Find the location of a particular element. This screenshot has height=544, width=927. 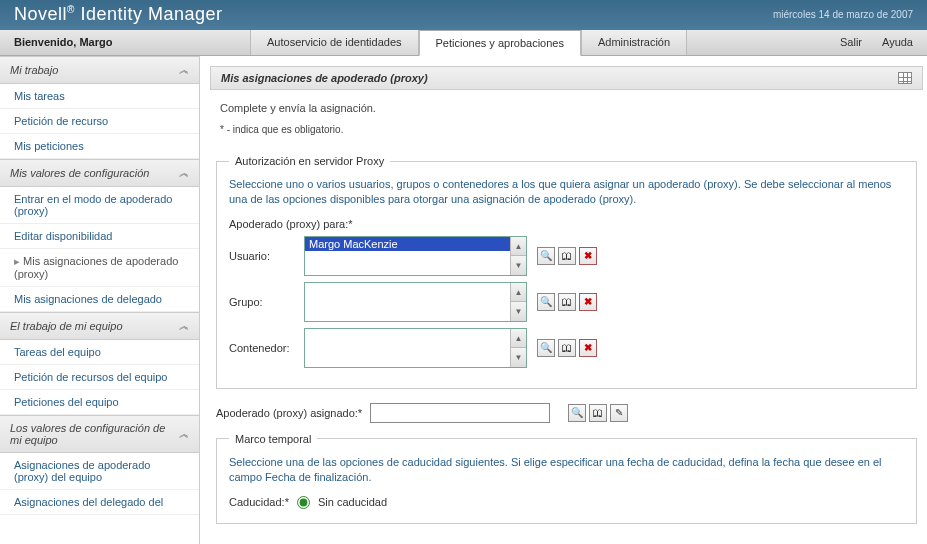

timeframe-help: Seleccione una de las opciones de caduci… is located at coordinates (566, 470).